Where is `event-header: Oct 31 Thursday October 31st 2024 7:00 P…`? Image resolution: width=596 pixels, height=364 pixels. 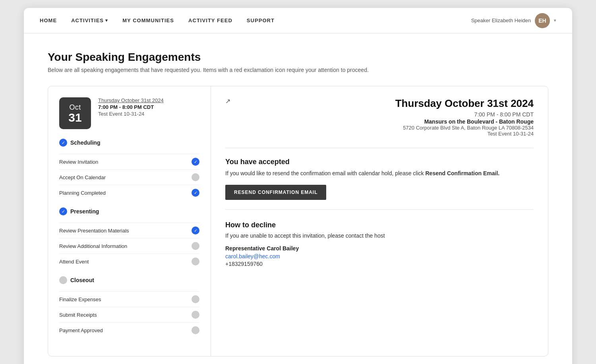 event-header: Oct 31 Thursday October 31st 2024 7:00 P… is located at coordinates (130, 113).